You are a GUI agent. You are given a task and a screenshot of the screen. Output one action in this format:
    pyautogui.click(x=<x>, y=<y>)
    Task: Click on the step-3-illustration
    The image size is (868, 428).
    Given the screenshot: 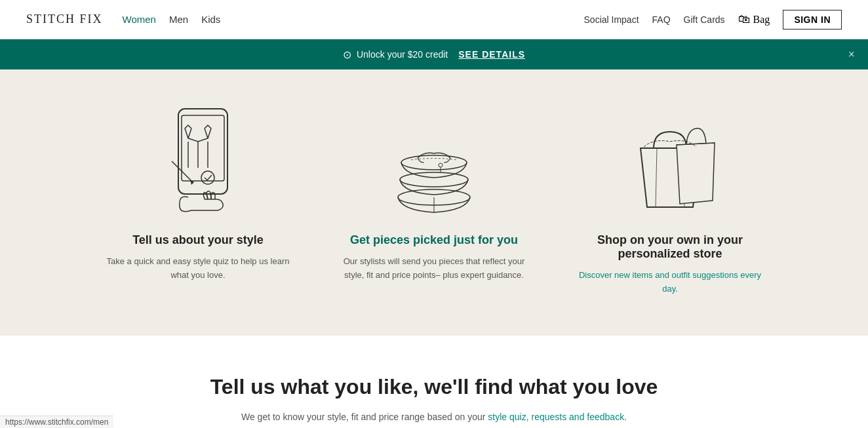 What is the action you would take?
    pyautogui.click(x=670, y=161)
    